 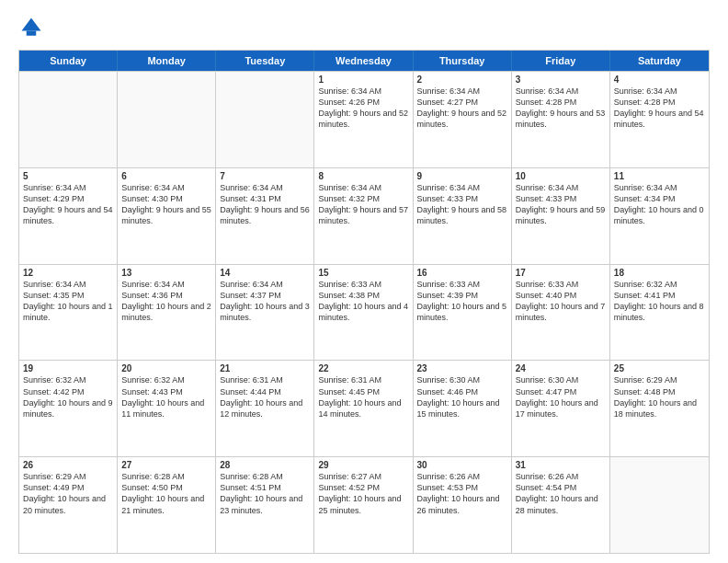 I want to click on calendar-cell: 19Sunrise: 6:32 AM Sunset: 4:42 PM Dayli…, so click(x=68, y=408).